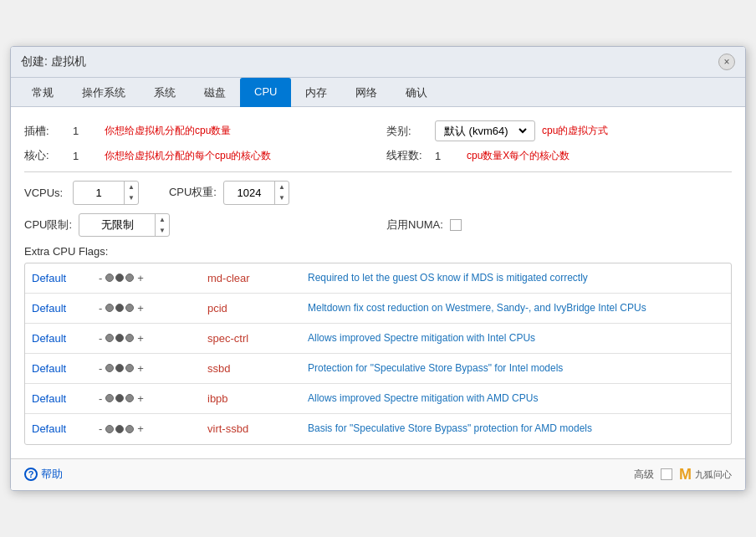  Describe the element at coordinates (378, 309) in the screenshot. I see `flag-row-pcid: Default - + pcid Meltdown fix cost reduc…` at that location.